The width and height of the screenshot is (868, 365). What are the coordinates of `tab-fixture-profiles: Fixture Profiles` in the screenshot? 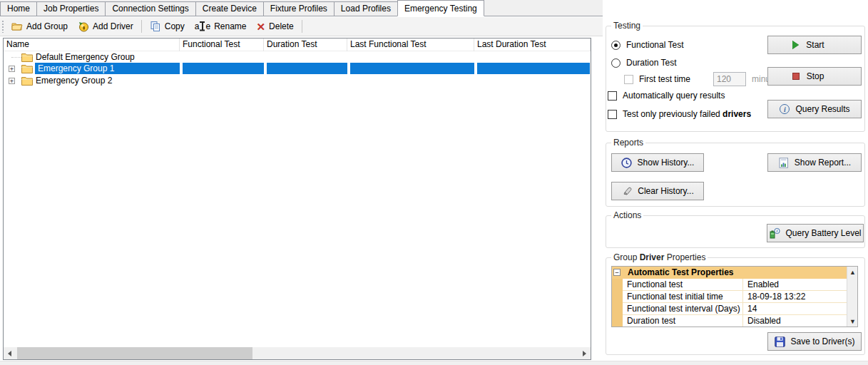 It's located at (299, 9).